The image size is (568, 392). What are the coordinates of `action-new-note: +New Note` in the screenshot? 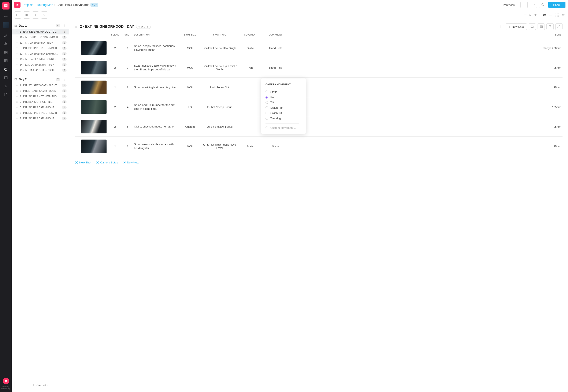 It's located at (131, 163).